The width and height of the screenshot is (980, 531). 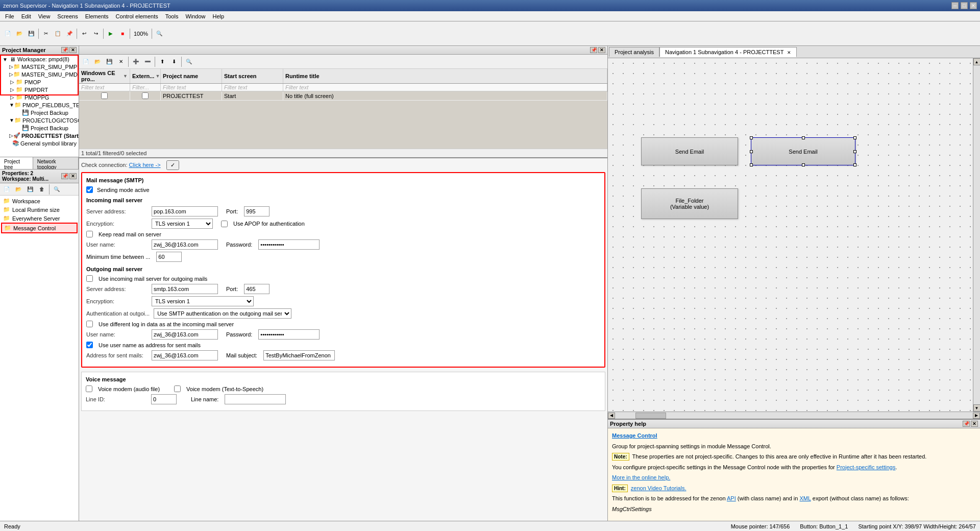 I want to click on minimize-button: ─, so click(x=955, y=6).